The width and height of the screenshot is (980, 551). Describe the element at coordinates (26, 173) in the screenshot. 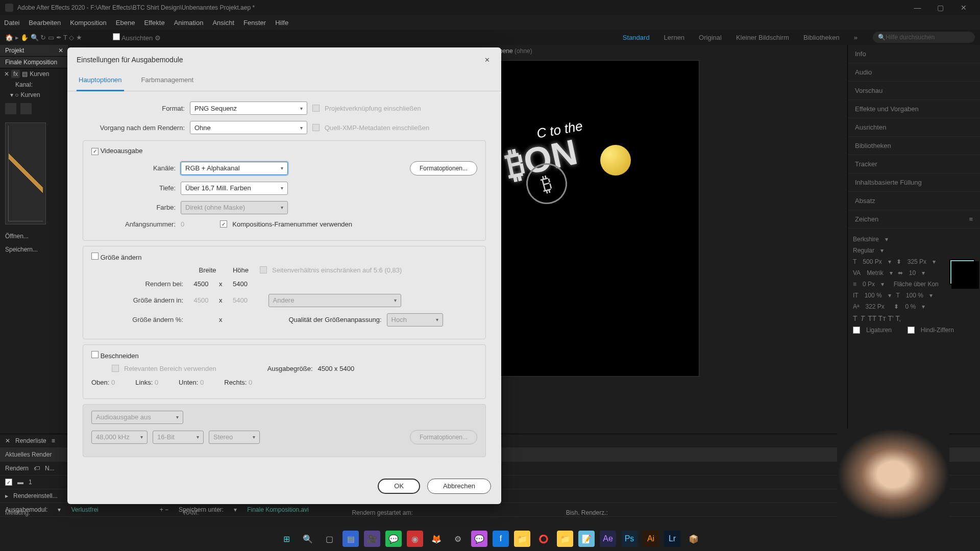

I see `curve-graph` at that location.